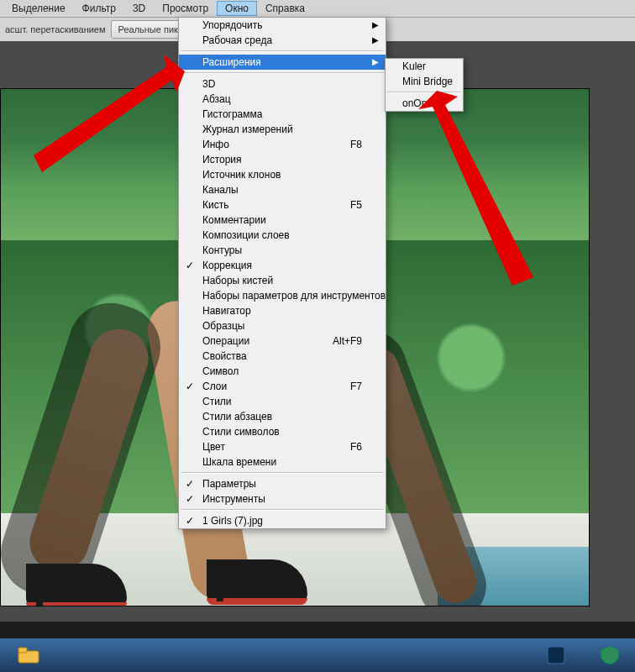  What do you see at coordinates (282, 326) in the screenshot?
I see `menu-item: Образцы` at bounding box center [282, 326].